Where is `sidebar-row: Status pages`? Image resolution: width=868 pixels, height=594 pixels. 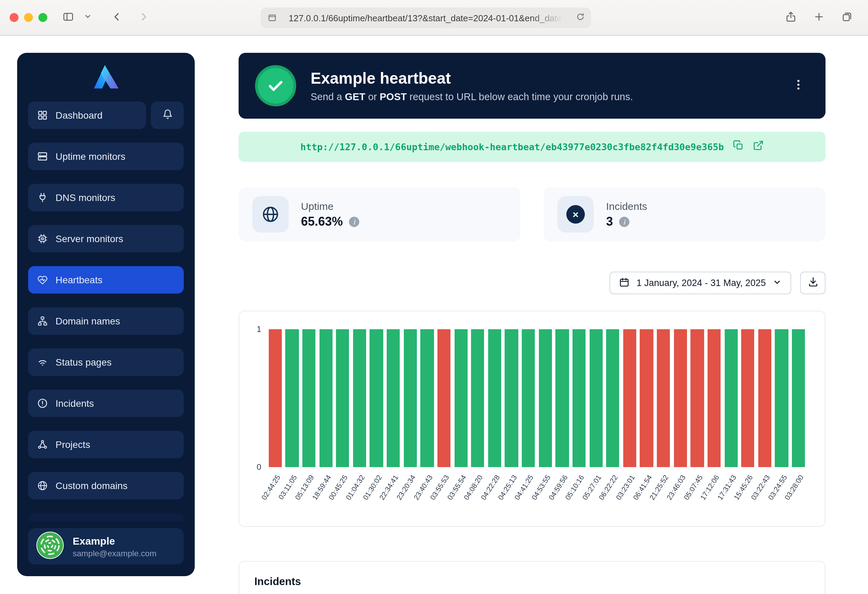
sidebar-row: Status pages is located at coordinates (106, 362).